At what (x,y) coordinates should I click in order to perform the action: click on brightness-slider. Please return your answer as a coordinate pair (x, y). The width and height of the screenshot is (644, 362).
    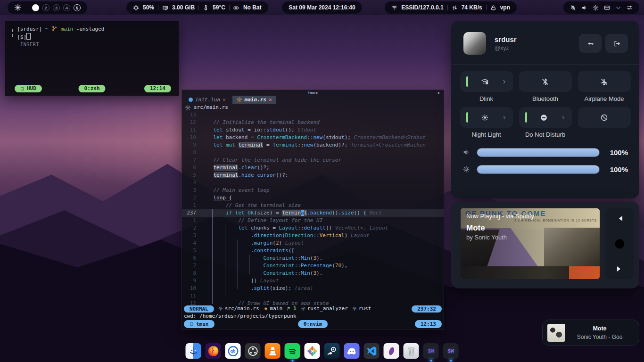
    Looking at the image, I should click on (538, 170).